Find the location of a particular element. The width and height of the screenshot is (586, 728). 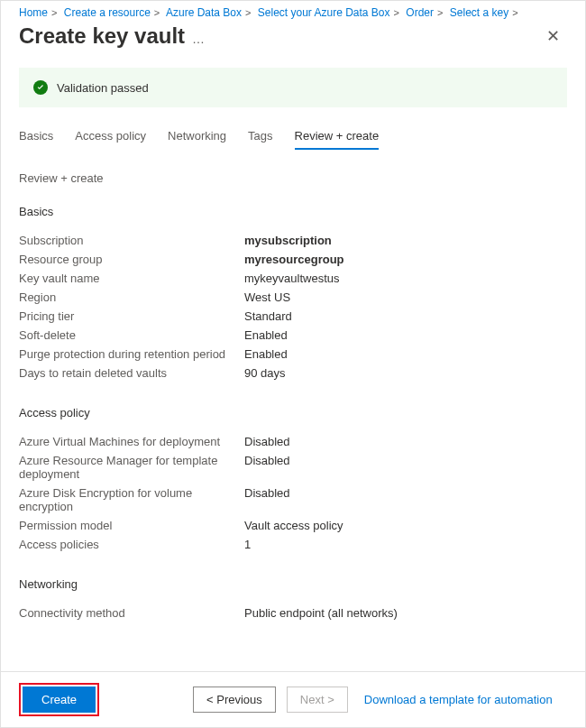

tab-access-policy: Access policy is located at coordinates (110, 137).